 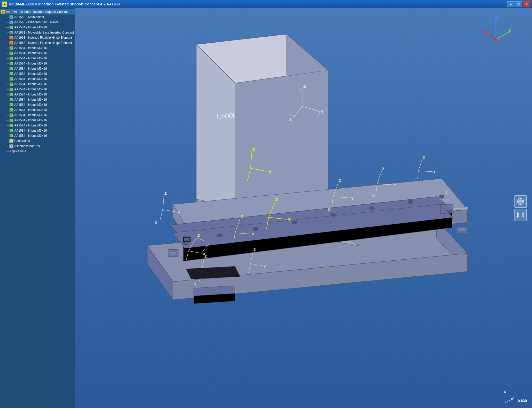 I want to click on tree-item-item4: ├─◧AA1961 - Moveable Base Inverted Conce…, so click(x=37, y=33).